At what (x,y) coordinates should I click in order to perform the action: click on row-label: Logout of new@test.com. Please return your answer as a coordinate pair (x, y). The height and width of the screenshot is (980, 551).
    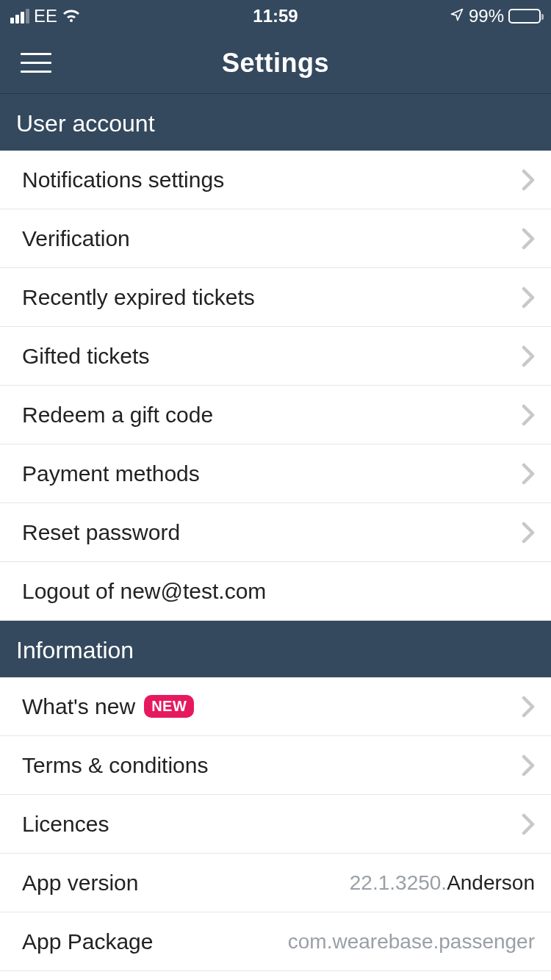
    Looking at the image, I should click on (144, 591).